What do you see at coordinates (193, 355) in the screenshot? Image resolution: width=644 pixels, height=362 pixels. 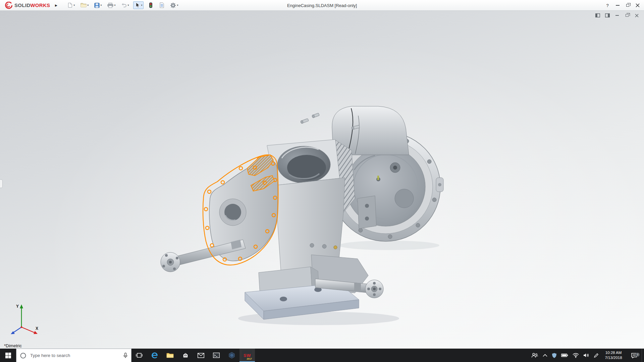 I see `taskbar-apps: SW 2017` at bounding box center [193, 355].